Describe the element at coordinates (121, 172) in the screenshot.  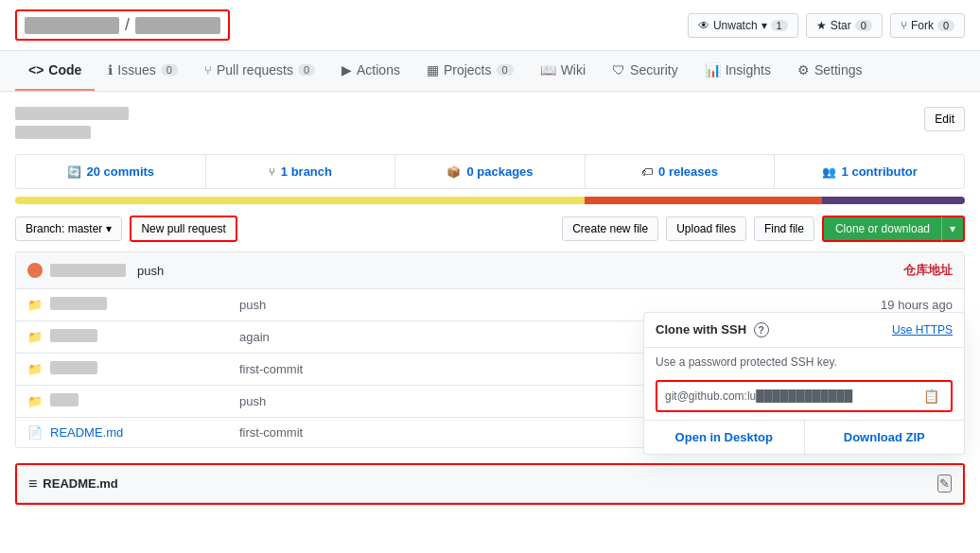
I see `commits-count: 20 commits` at that location.